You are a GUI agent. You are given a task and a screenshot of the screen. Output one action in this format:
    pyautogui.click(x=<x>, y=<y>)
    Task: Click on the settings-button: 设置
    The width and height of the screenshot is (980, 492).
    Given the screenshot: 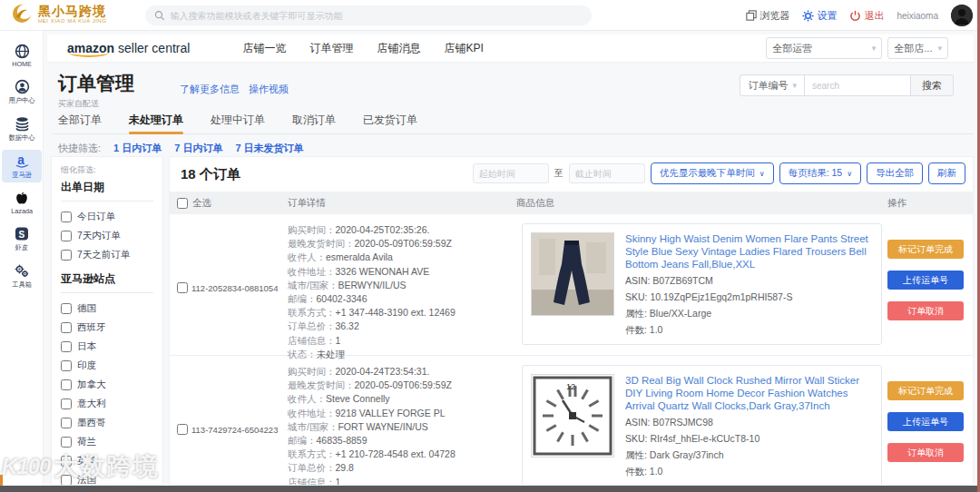 What is the action you would take?
    pyautogui.click(x=819, y=16)
    